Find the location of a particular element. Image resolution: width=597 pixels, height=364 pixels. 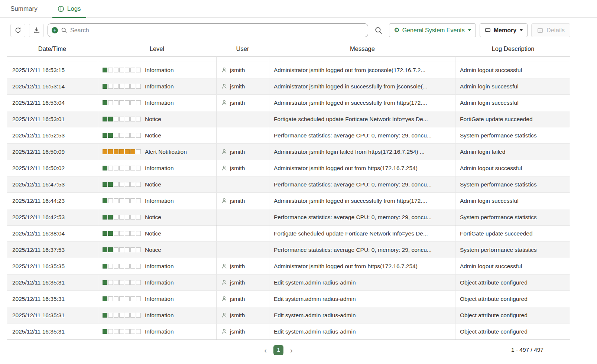

cell-datetime: 2025/12/11 16:37:53 is located at coordinates (53, 250).